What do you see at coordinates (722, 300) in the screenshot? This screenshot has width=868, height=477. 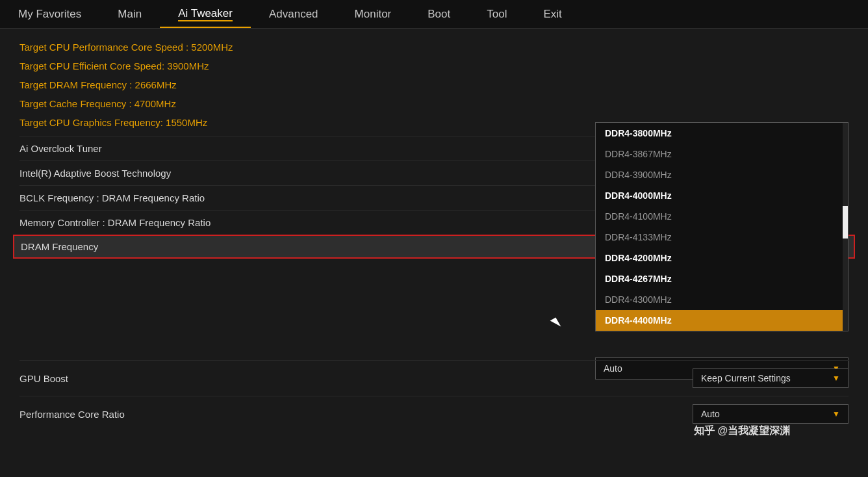 I see `dropdown-option-DDR4-4300MHz: DDR4-4300MHz` at bounding box center [722, 300].